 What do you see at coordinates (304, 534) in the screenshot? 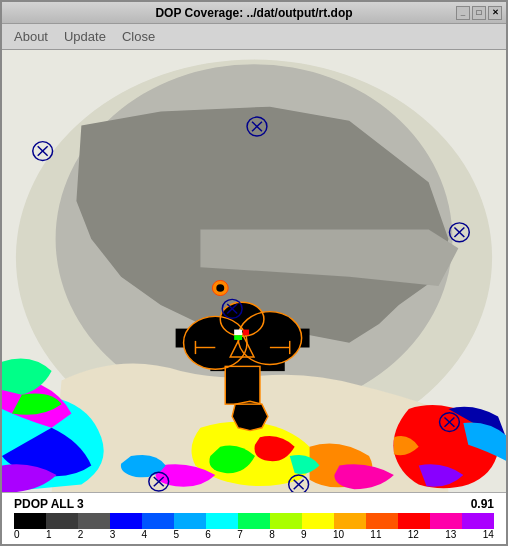
I see `legend-number-9: 9` at bounding box center [304, 534].